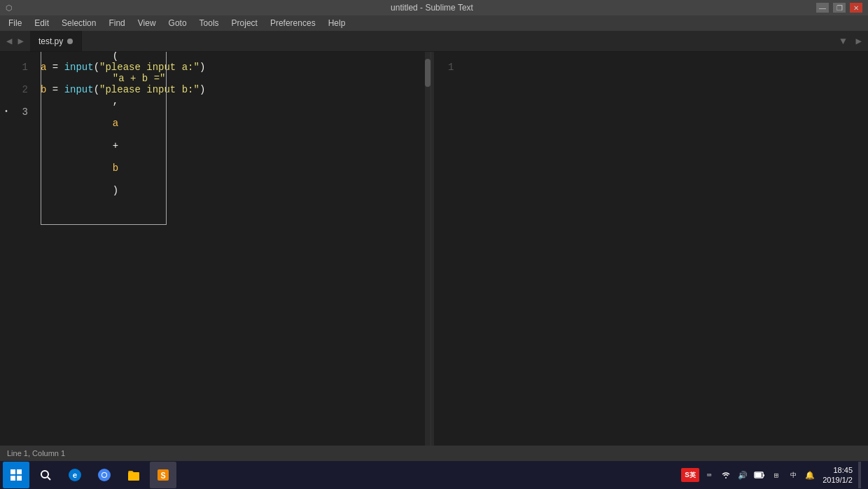 This screenshot has width=868, height=489. What do you see at coordinates (46, 475) in the screenshot?
I see `search-button` at bounding box center [46, 475].